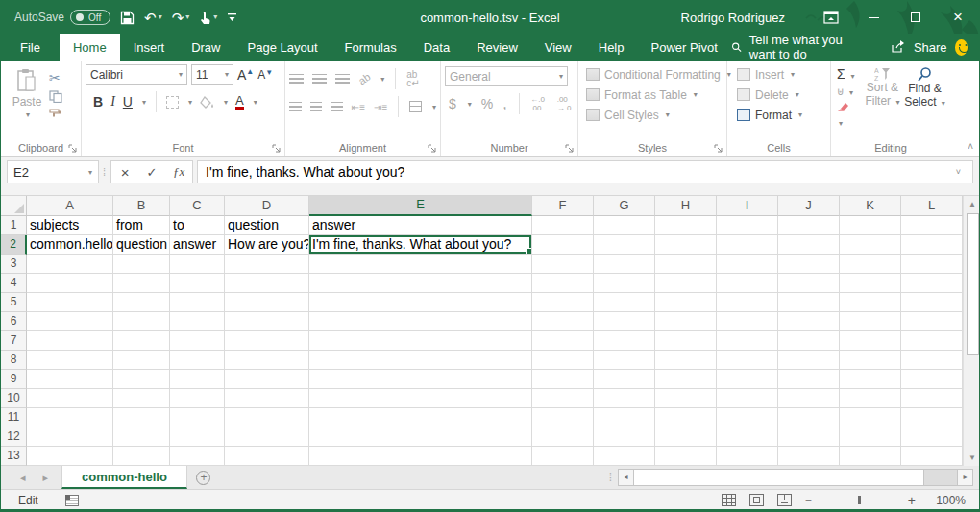  I want to click on cell-G6, so click(625, 322).